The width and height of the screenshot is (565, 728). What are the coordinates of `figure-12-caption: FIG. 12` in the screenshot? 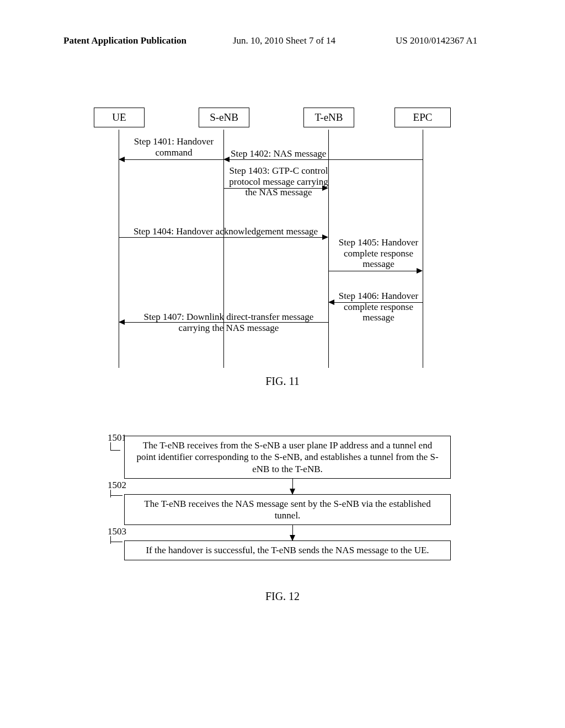 It's located at (282, 597).